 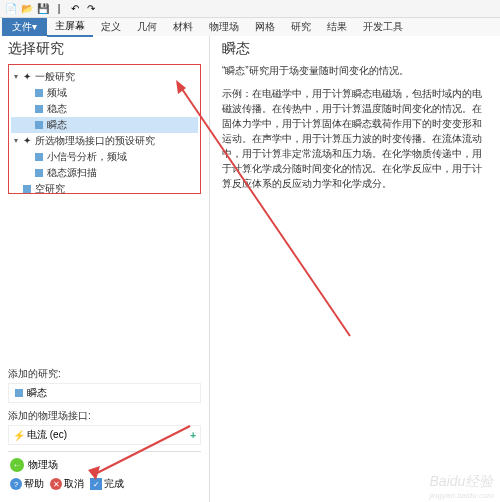 What do you see at coordinates (111, 27) in the screenshot?
I see `tab-definitions: 定义` at bounding box center [111, 27].